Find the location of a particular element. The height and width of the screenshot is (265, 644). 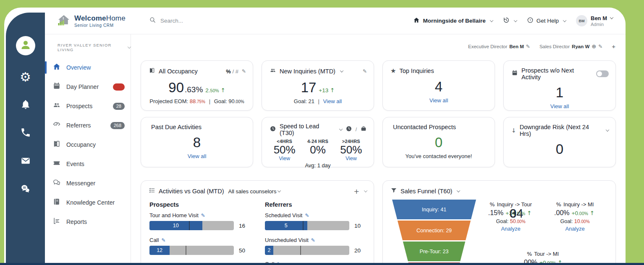

bottom-edge-bar is located at coordinates (322, 264).